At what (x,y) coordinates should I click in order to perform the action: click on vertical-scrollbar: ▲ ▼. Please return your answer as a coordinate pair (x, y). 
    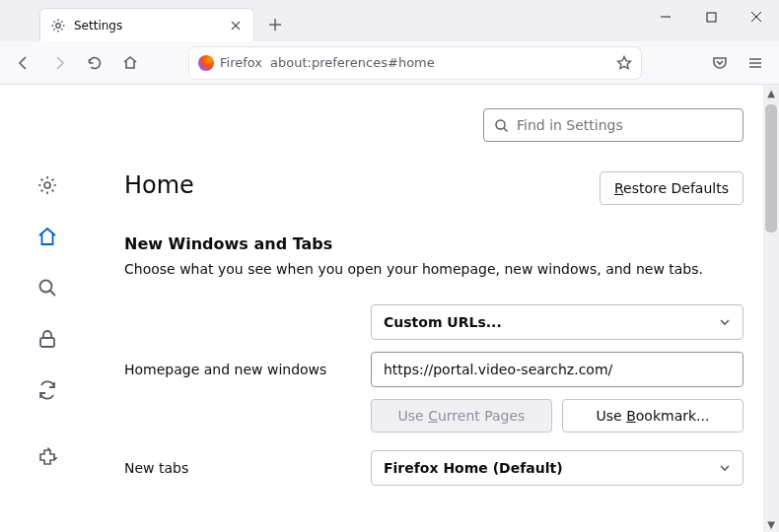
    Looking at the image, I should click on (771, 308).